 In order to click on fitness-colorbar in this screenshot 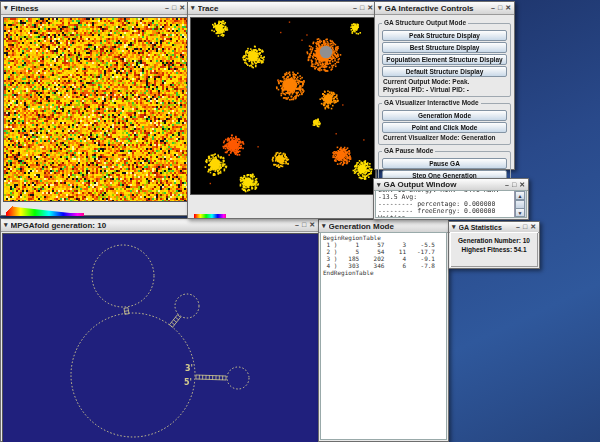, I will do `click(45, 210)`.